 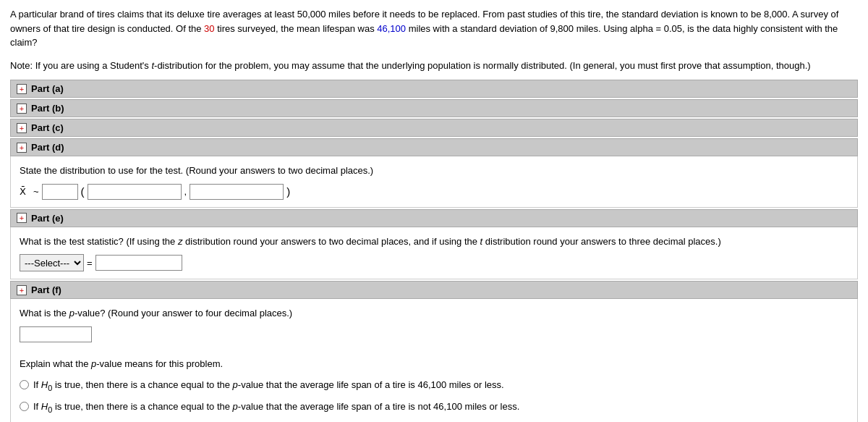 I want to click on part-c-header: + Part (c), so click(x=434, y=127).